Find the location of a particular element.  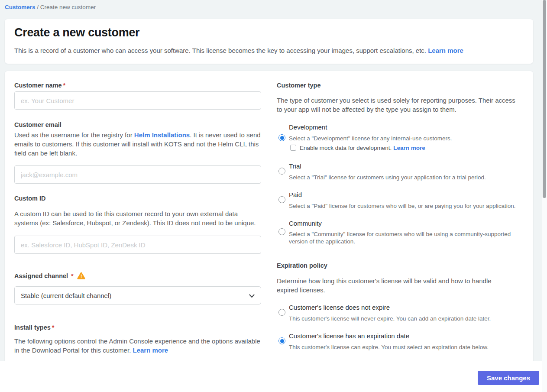

customer-name-label: Customer name* is located at coordinates (40, 85).